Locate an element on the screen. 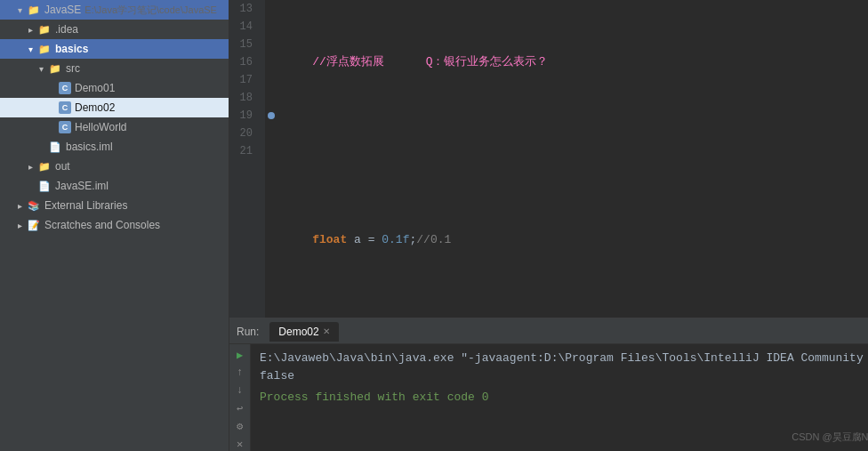 This screenshot has height=451, width=868. expand-arrow-ext is located at coordinates (20, 205).